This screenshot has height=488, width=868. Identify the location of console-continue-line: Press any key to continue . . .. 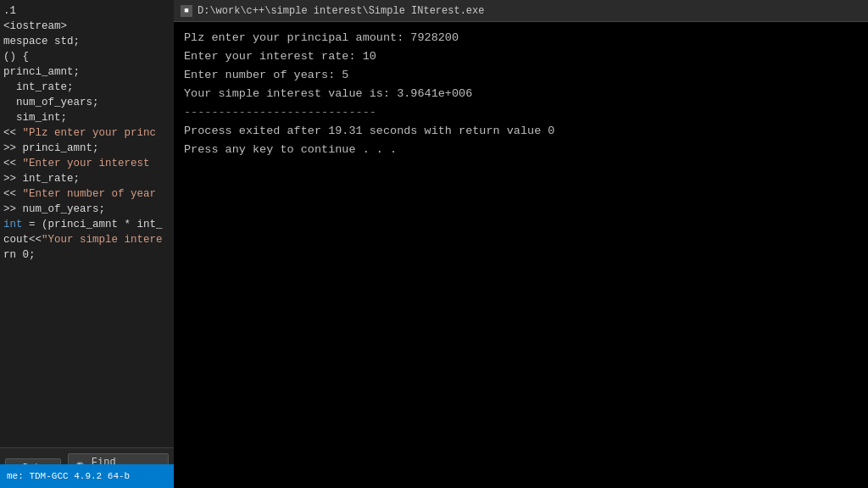
(520, 150).